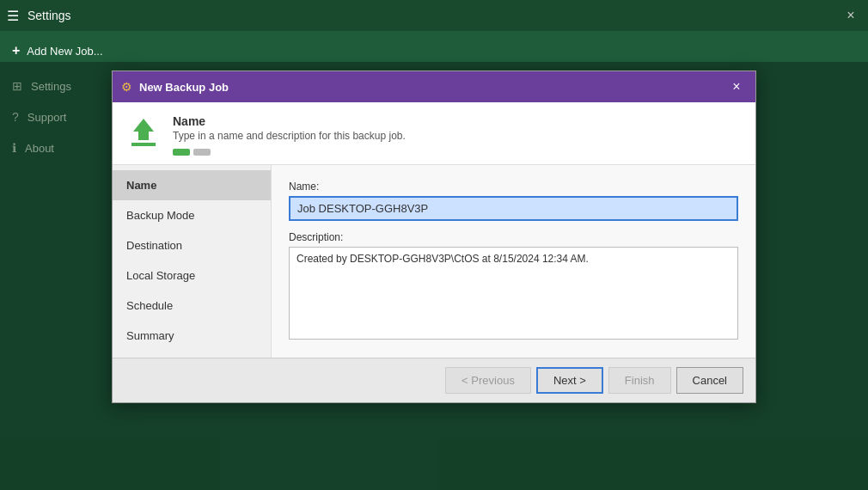 This screenshot has height=490, width=868. What do you see at coordinates (457, 136) in the screenshot?
I see `dialog-header-subtitle: Type in a name and description for this …` at bounding box center [457, 136].